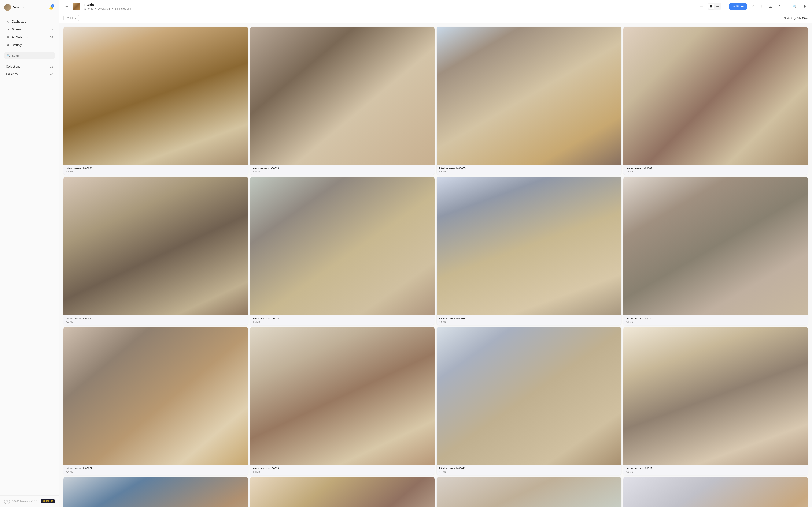  Describe the element at coordinates (716, 492) in the screenshot. I see `image-card: interior-research-00019 4.3 MB ···` at that location.